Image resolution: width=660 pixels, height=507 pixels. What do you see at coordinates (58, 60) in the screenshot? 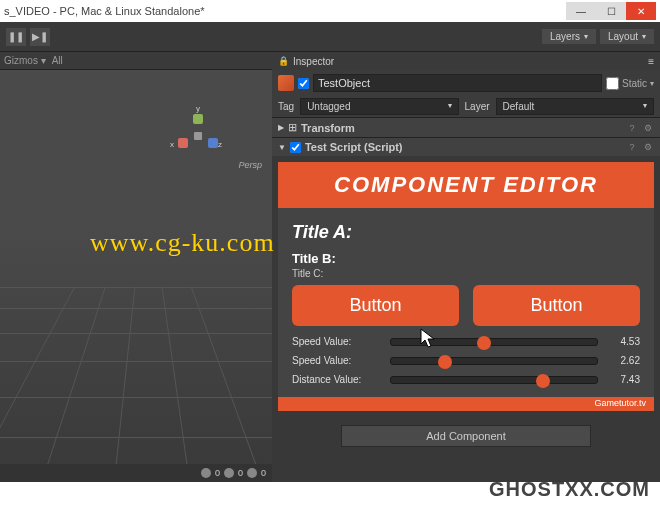
I see `all-filter: All` at bounding box center [58, 60].